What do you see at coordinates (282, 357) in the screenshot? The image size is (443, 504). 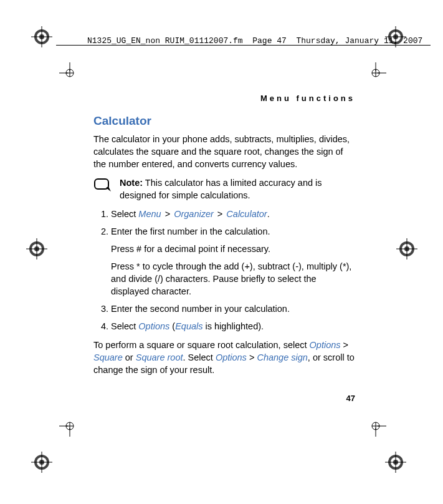 I see `change-sign-link: Change sign` at bounding box center [282, 357].